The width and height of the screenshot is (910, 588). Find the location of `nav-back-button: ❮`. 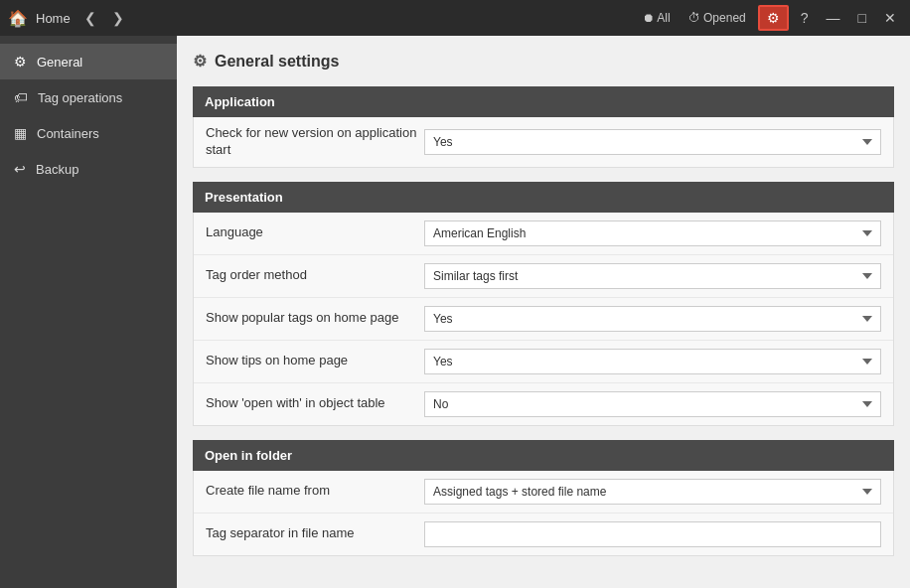

nav-back-button: ❮ is located at coordinates (90, 18).